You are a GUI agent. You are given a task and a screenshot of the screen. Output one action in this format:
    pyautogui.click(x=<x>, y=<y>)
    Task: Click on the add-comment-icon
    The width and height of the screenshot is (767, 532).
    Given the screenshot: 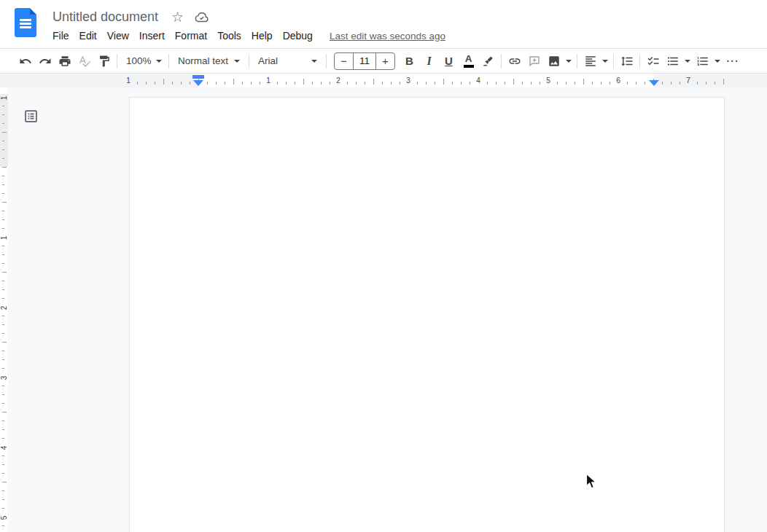 What is the action you would take?
    pyautogui.click(x=534, y=61)
    